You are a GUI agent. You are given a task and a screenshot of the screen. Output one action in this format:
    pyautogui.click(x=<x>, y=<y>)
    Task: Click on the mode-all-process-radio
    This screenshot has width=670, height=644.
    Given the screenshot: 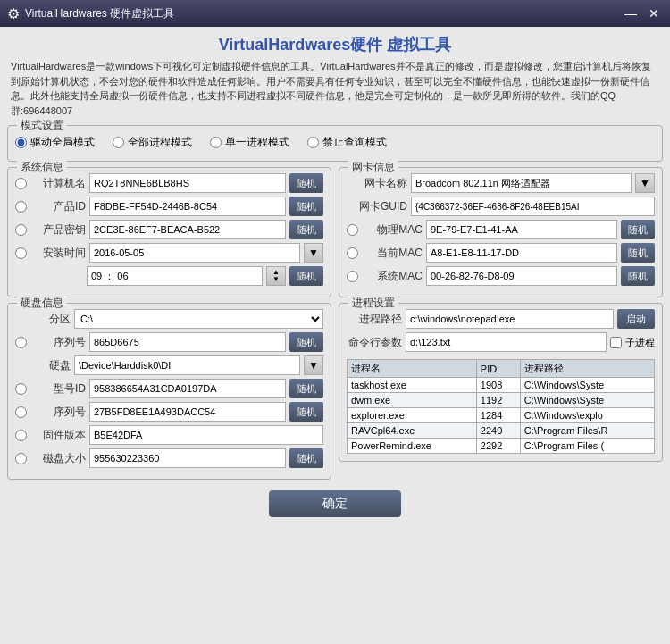 What is the action you would take?
    pyautogui.click(x=118, y=143)
    